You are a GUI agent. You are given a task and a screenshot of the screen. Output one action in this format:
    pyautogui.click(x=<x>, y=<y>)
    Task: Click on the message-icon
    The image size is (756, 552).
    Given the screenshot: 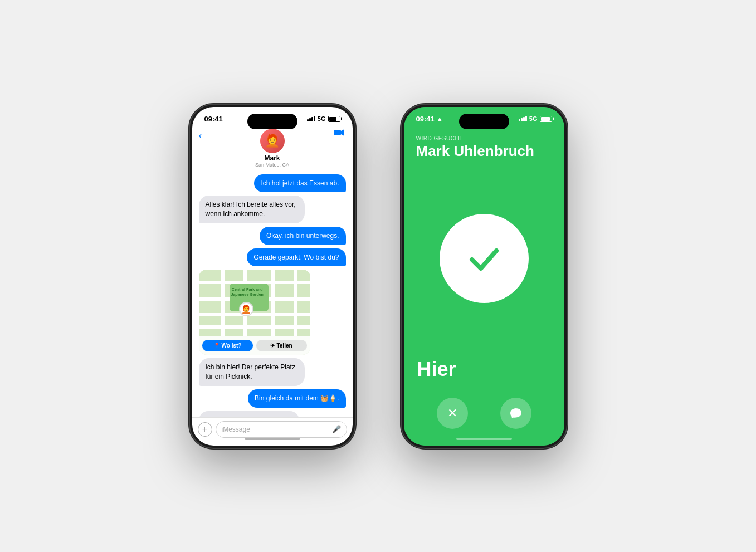 What is the action you would take?
    pyautogui.click(x=516, y=413)
    